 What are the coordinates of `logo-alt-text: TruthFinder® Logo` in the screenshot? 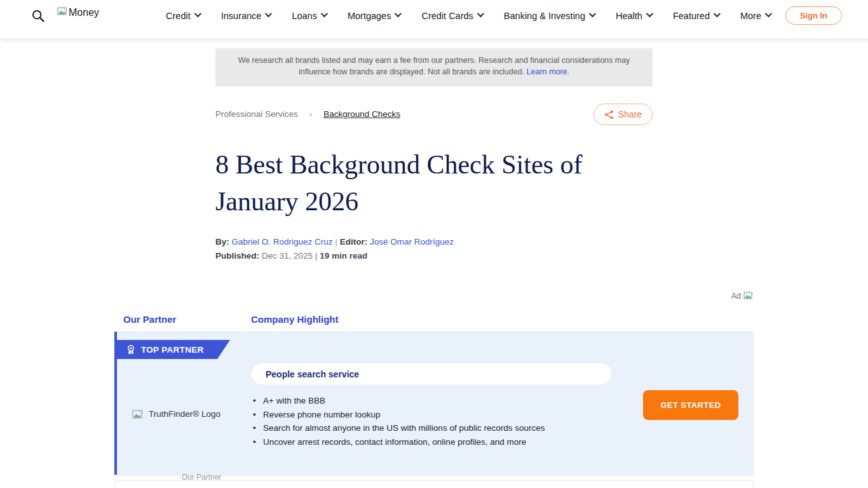 It's located at (184, 414).